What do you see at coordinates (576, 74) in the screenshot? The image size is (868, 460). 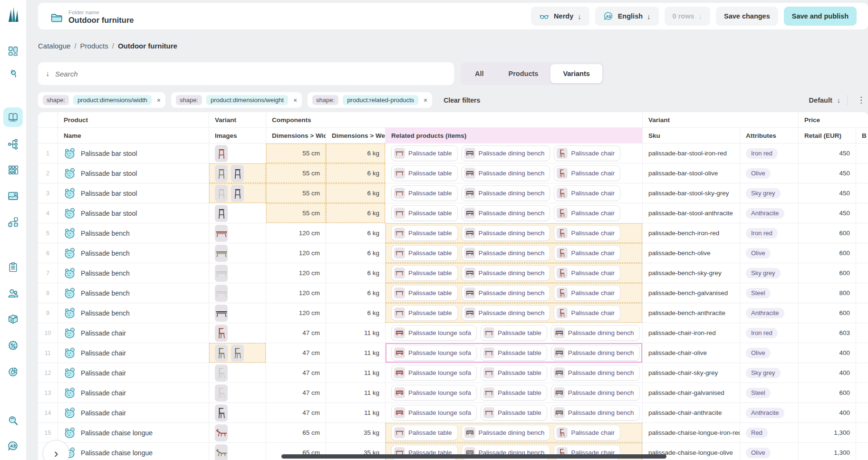 I see `tab-variants: Variants` at bounding box center [576, 74].